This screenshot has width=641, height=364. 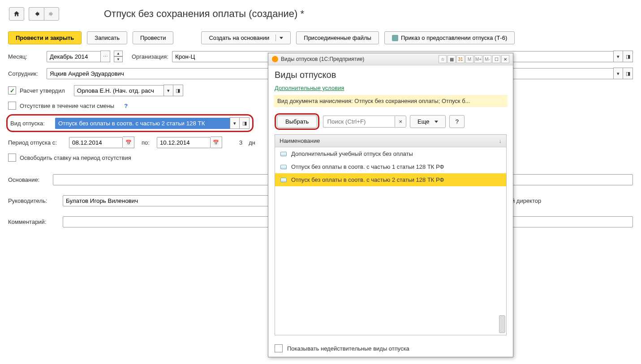 What do you see at coordinates (443, 59) in the screenshot?
I see `favorite-icon: ☆` at bounding box center [443, 59].